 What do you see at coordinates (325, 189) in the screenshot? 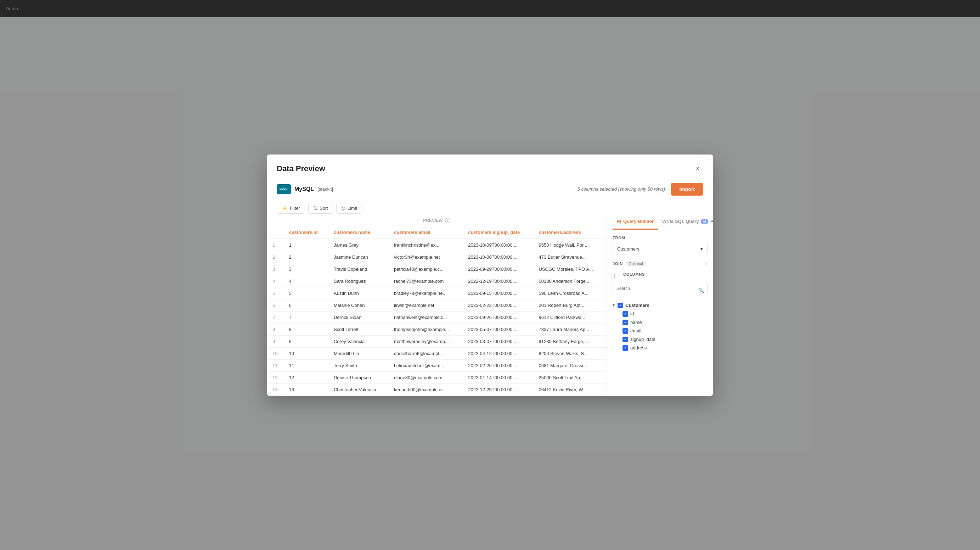
I see `source-tag: [stackit]` at bounding box center [325, 189].